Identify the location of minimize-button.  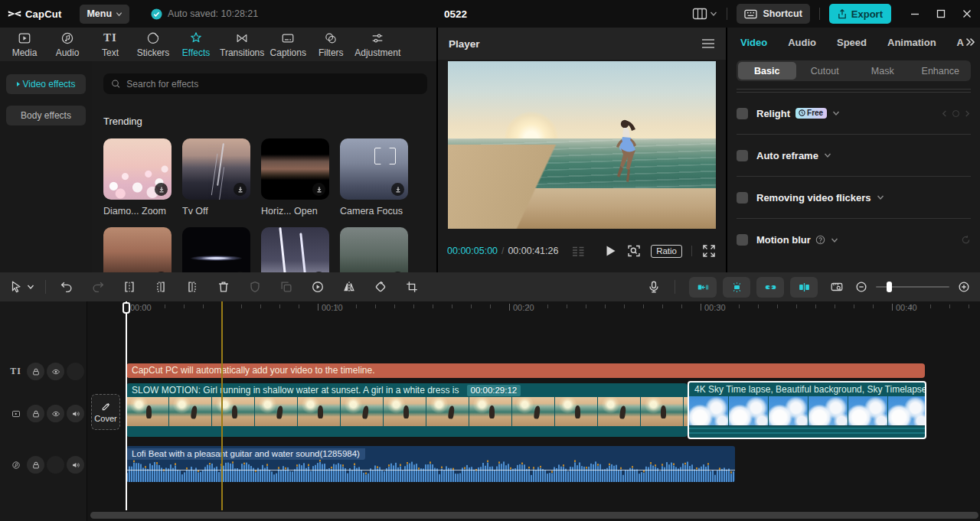
(915, 14).